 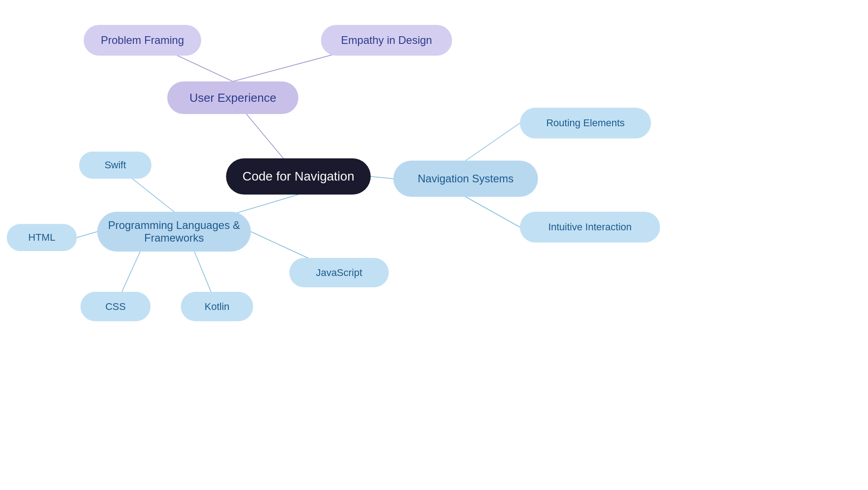 I want to click on problem-framing-node: Problem Framing, so click(x=142, y=40).